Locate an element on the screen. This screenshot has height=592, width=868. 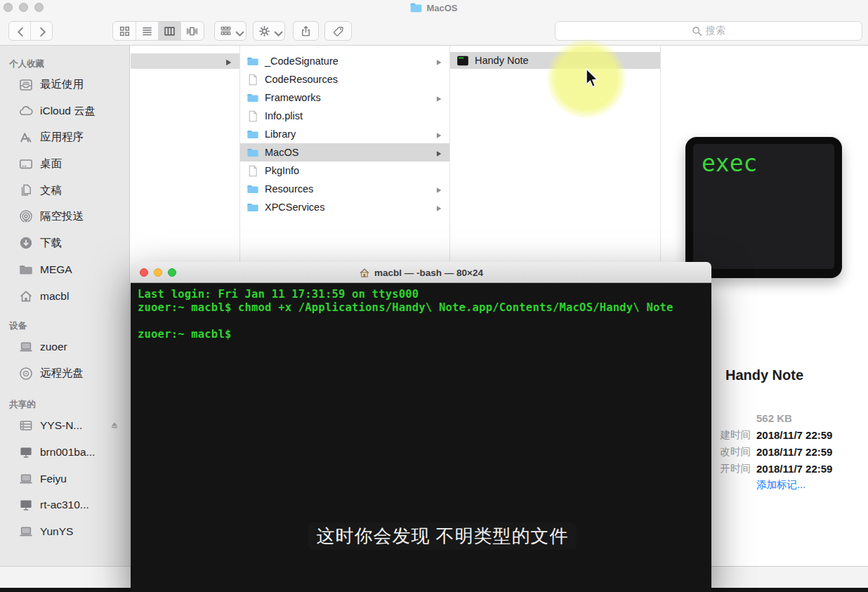
icon-view-icon is located at coordinates (125, 31).